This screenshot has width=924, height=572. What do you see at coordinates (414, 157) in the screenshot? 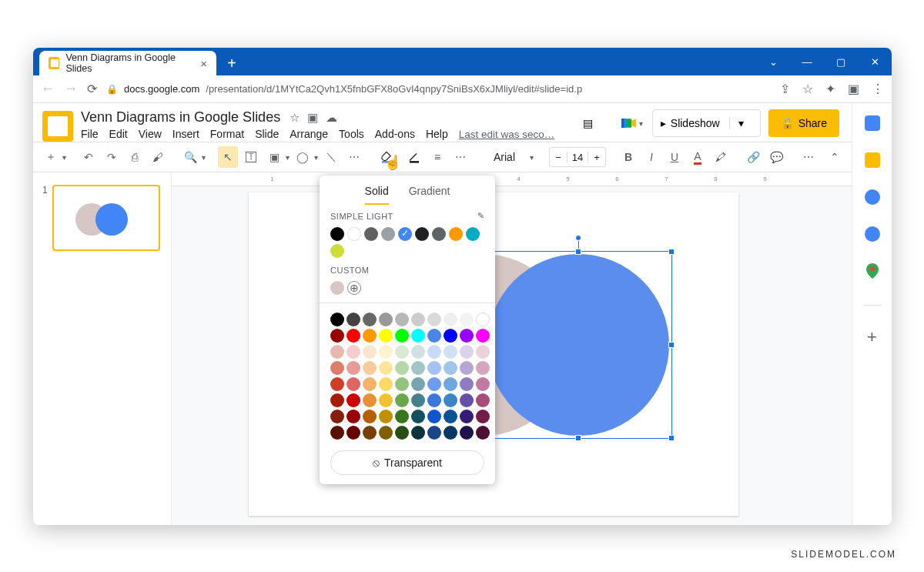
I see `border-color-button` at bounding box center [414, 157].